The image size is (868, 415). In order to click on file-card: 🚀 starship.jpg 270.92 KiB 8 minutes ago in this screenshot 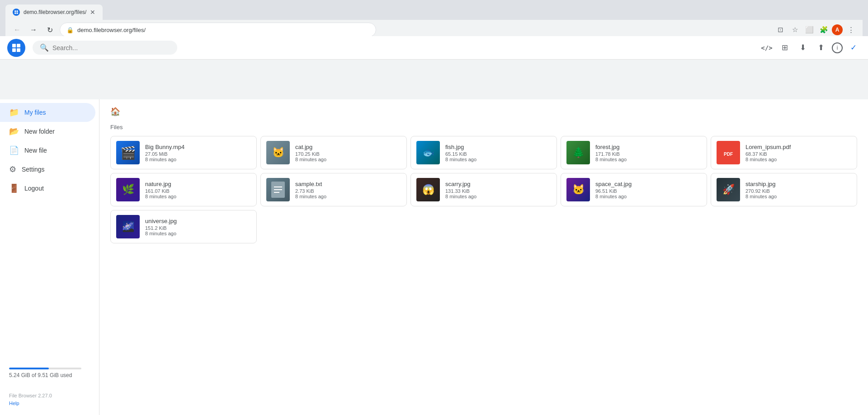, I will do `click(784, 190)`.